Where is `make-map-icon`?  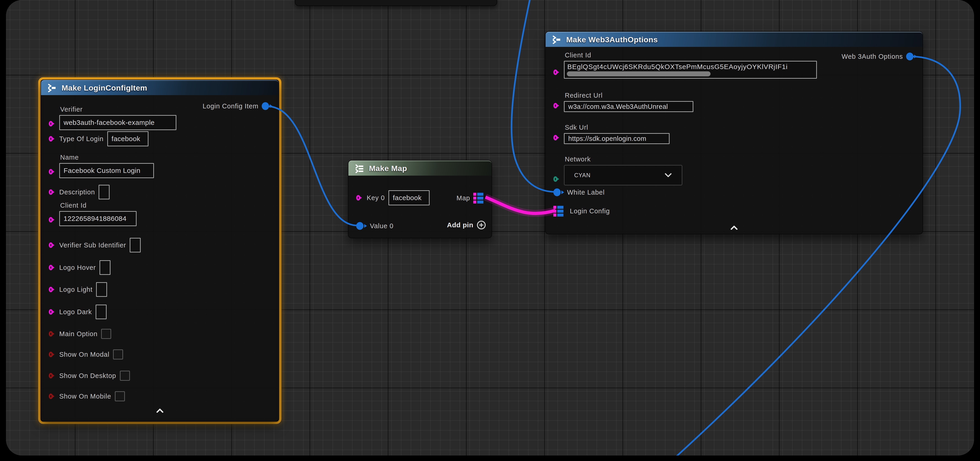
make-map-icon is located at coordinates (359, 169).